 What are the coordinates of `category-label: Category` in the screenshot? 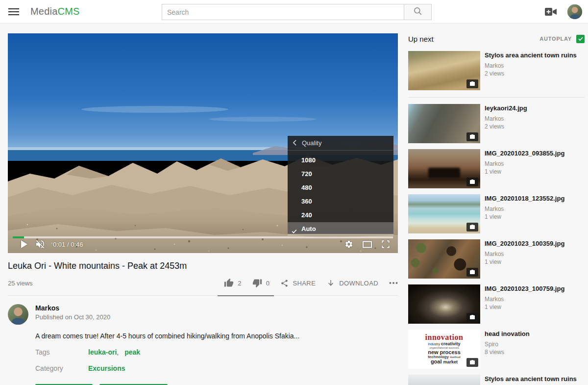 It's located at (62, 368).